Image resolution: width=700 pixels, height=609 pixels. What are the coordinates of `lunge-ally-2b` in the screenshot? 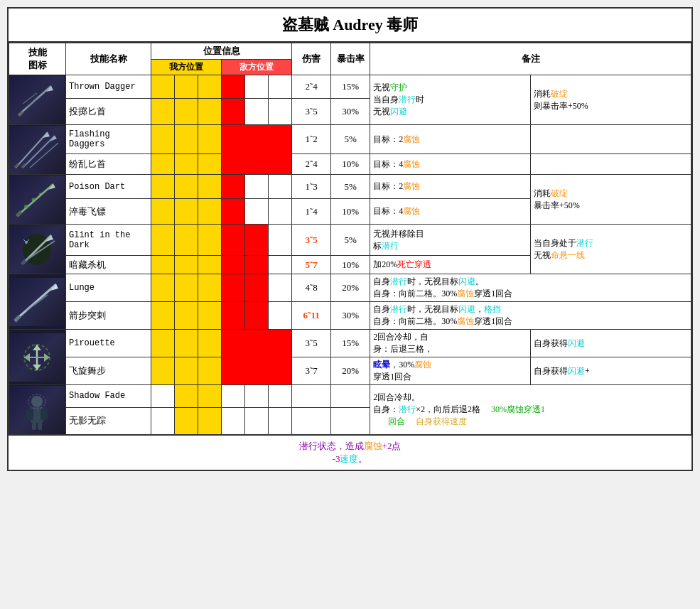 It's located at (186, 316).